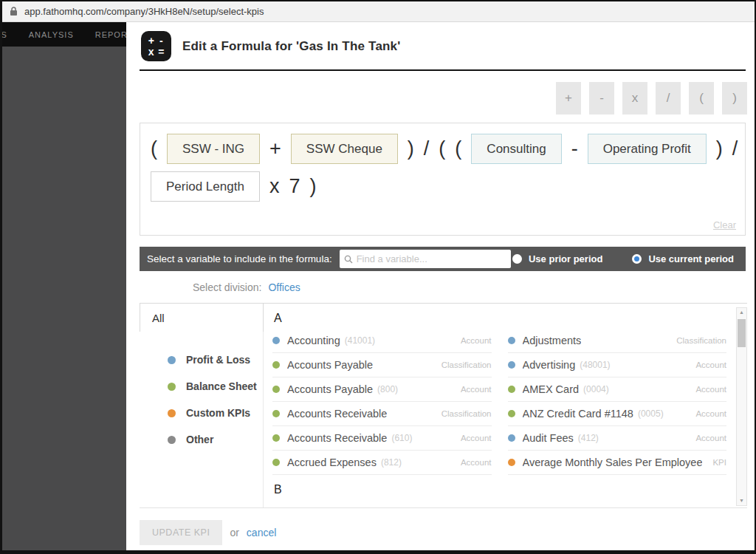 This screenshot has height=554, width=756. I want to click on formula-row: (SSW - ING+SSW Cheque)/((Consulting-Oper…, so click(443, 149).